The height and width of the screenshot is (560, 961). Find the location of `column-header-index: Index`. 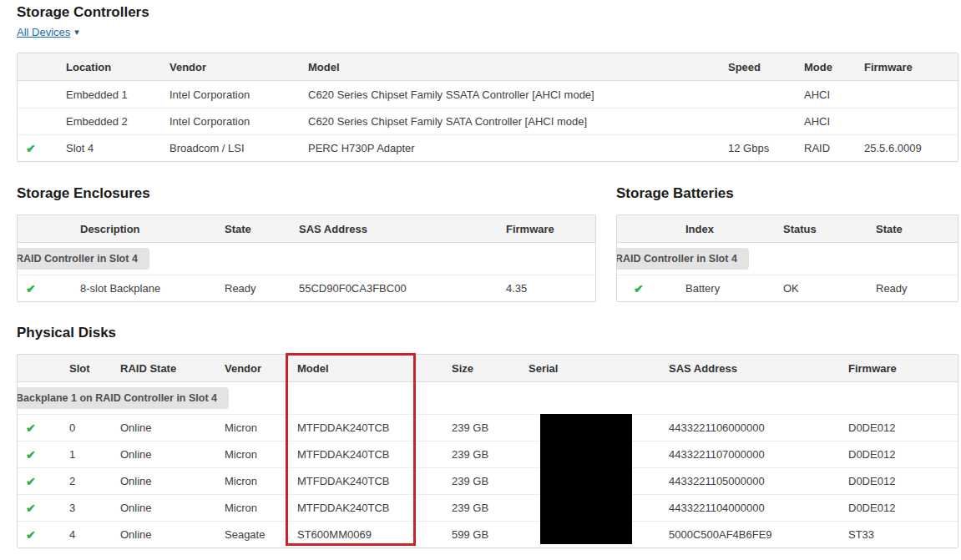

column-header-index: Index is located at coordinates (728, 229).